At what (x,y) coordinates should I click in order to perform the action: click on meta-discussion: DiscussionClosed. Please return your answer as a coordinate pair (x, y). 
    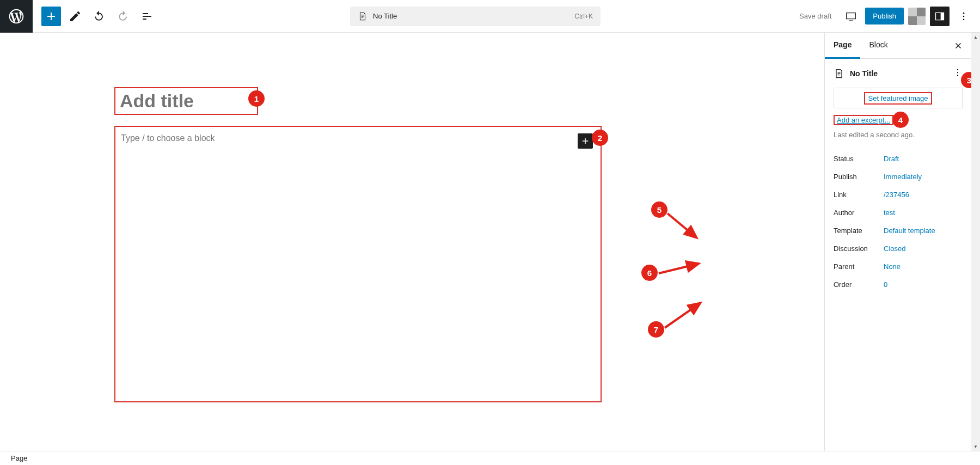
    Looking at the image, I should click on (898, 248).